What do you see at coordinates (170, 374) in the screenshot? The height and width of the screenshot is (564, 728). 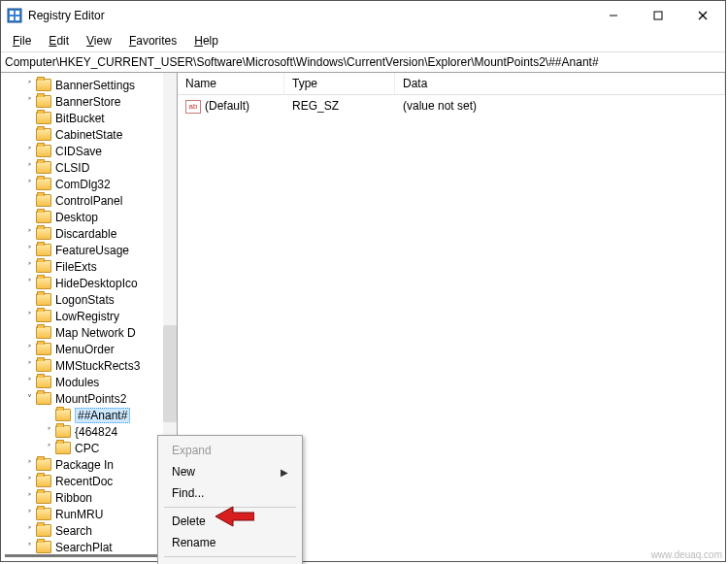 I see `tree-scrollbar-thumb` at bounding box center [170, 374].